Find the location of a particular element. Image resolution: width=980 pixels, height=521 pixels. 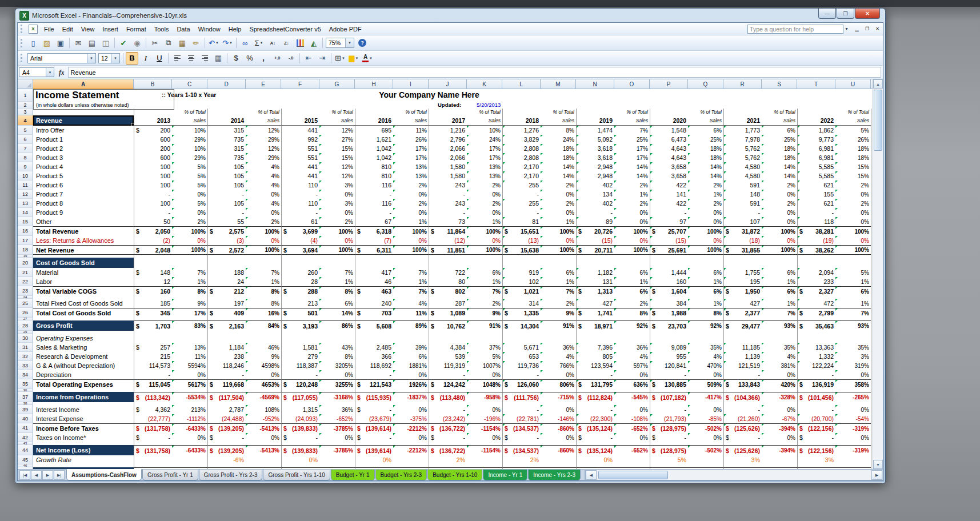

cell-B26: $345 is located at coordinates (153, 313).